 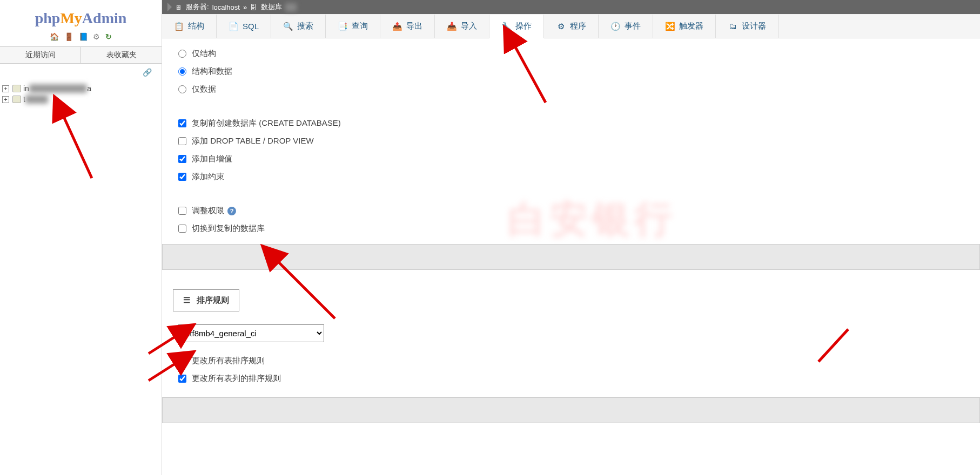 I want to click on tab-label: 触发器, so click(x=692, y=26).